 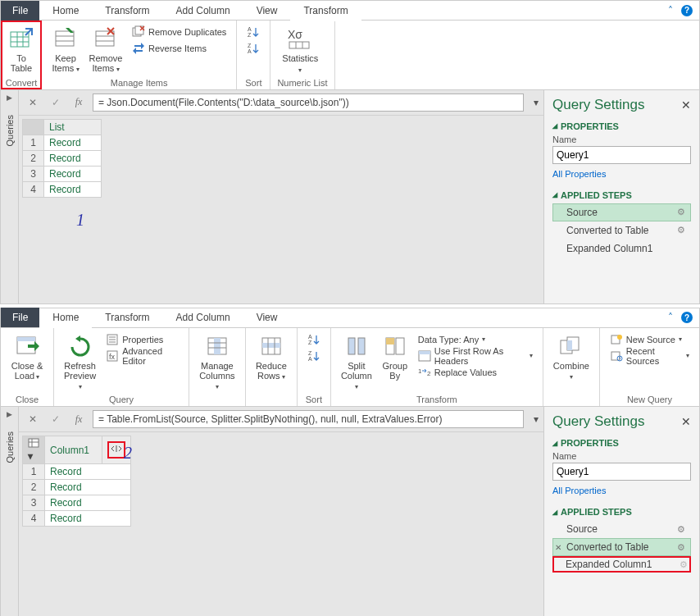 I want to click on step-expanded: Expanded Column1⚙, so click(x=621, y=564).